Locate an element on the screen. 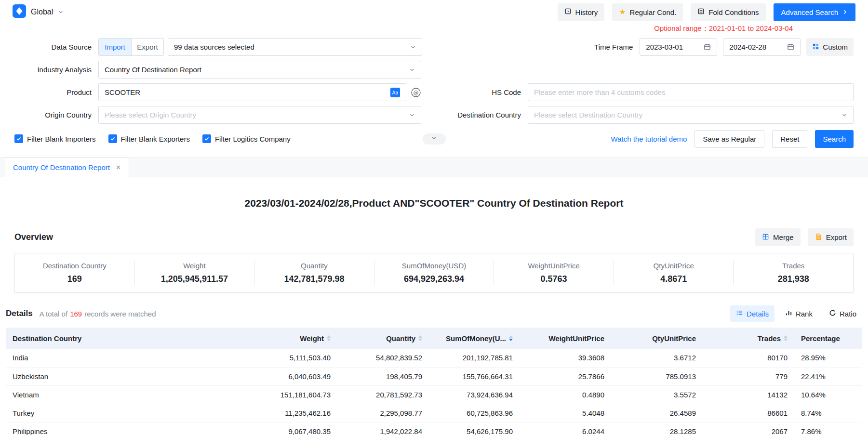  regular-cond-button: ★ Regular Cond. is located at coordinates (648, 13).